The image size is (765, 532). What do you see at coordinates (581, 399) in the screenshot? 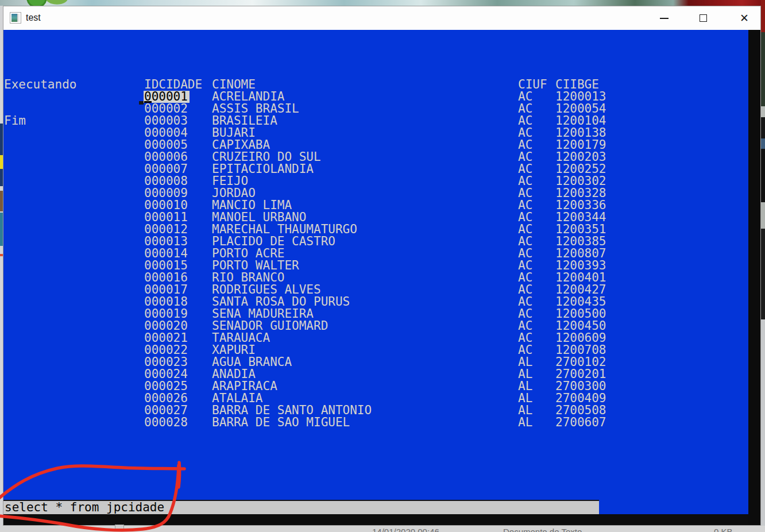
I see `cell-ciibge: 2700409` at bounding box center [581, 399].